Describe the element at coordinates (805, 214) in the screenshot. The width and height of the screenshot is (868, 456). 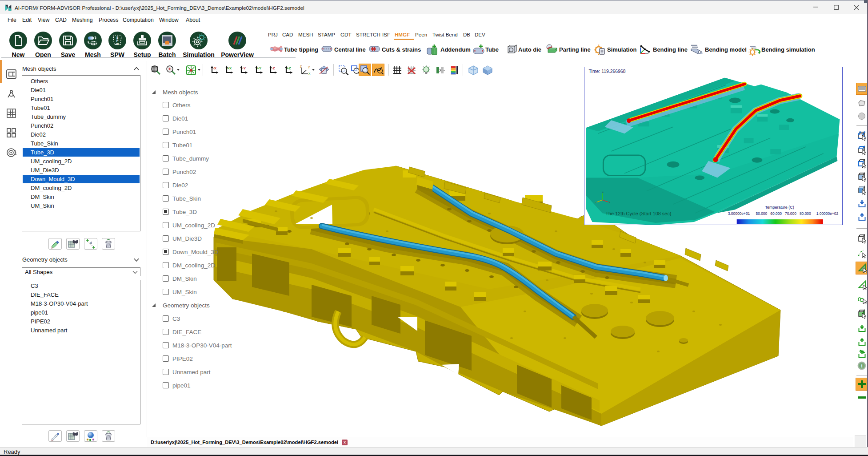
I see `svg-text: 80.000` at that location.